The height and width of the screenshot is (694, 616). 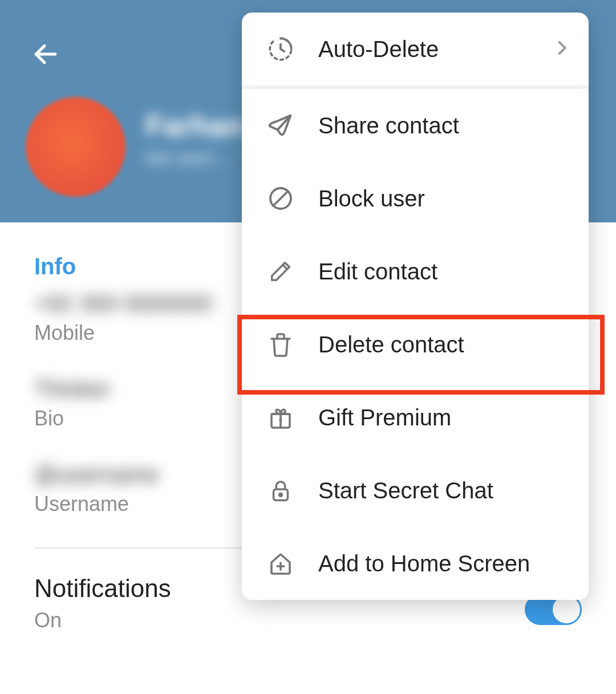 I want to click on gift-icon, so click(x=281, y=417).